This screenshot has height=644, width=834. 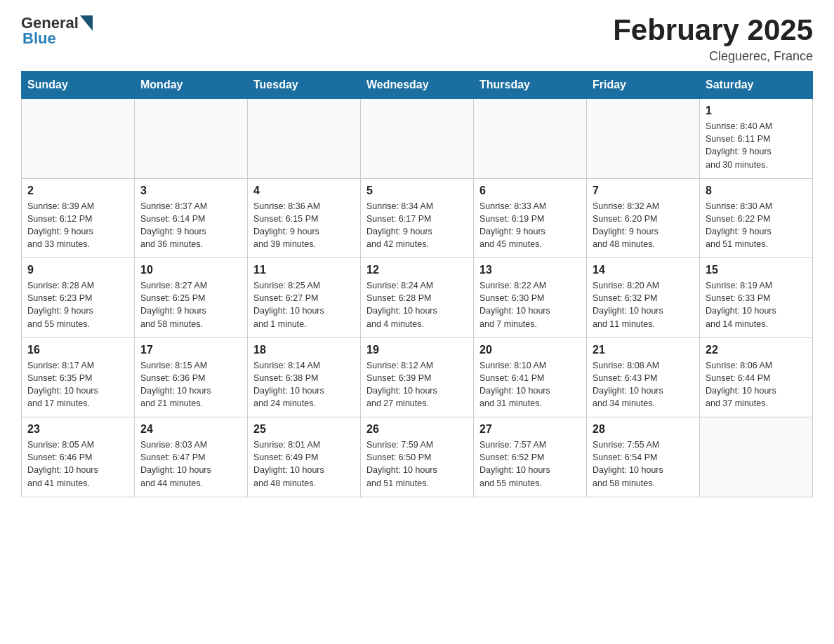 I want to click on day-number: 4, so click(x=304, y=191).